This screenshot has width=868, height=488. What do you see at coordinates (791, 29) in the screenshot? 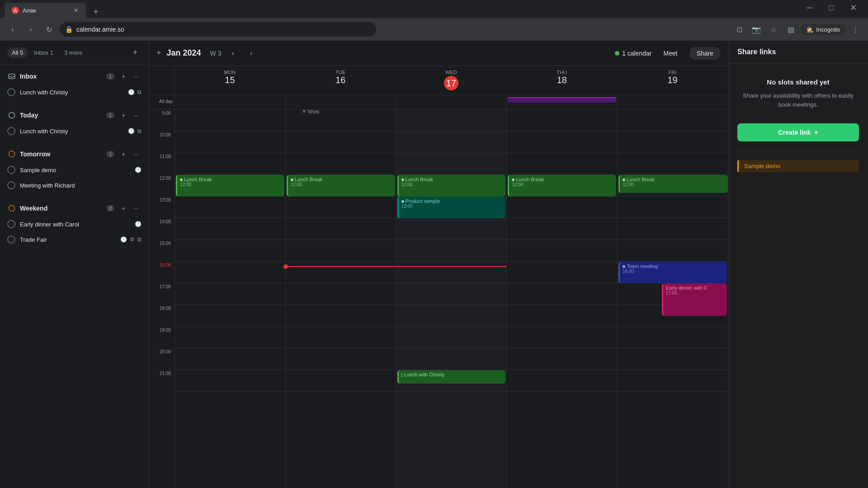
I see `sidebar-icon: ▤` at bounding box center [791, 29].